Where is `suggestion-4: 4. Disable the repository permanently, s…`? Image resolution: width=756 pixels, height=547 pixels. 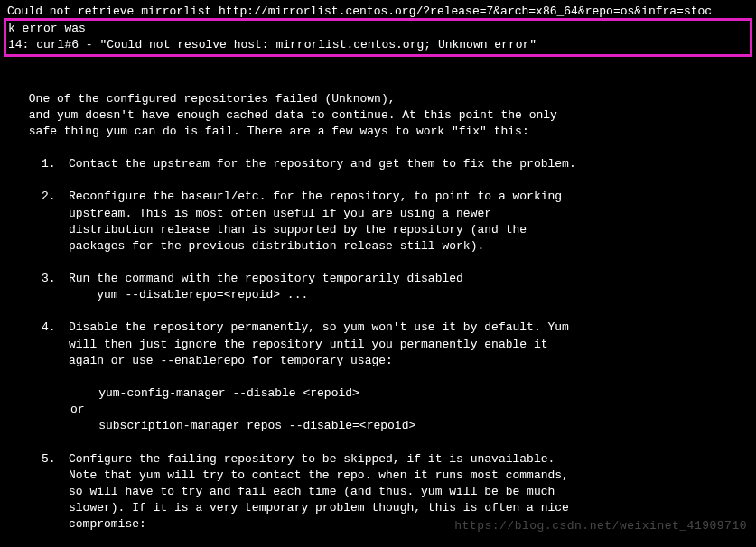 suggestion-4: 4. Disable the repository permanently, s… is located at coordinates (378, 345).